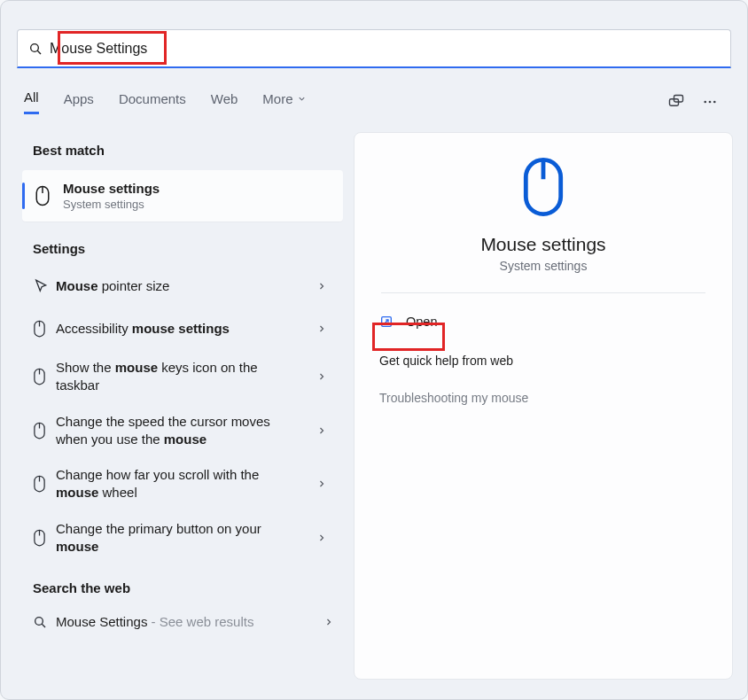 The image size is (748, 700). Describe the element at coordinates (175, 585) in the screenshot. I see `search-web-heading: Search the web` at that location.